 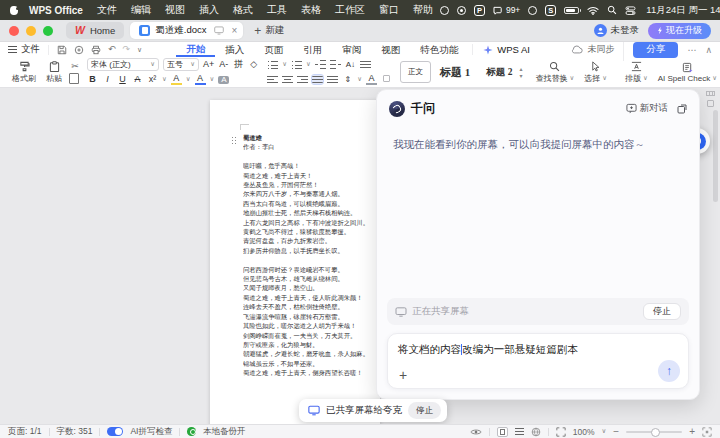 What do you see at coordinates (14, 31) in the screenshot?
I see `close-window-button` at bounding box center [14, 31].